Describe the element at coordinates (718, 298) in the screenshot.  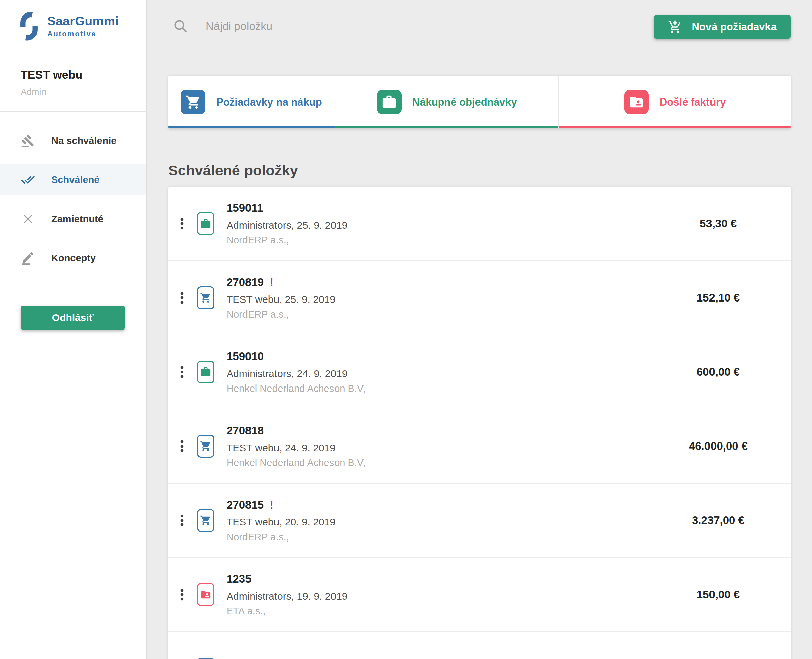
I see `item-price: 152,10 €` at that location.